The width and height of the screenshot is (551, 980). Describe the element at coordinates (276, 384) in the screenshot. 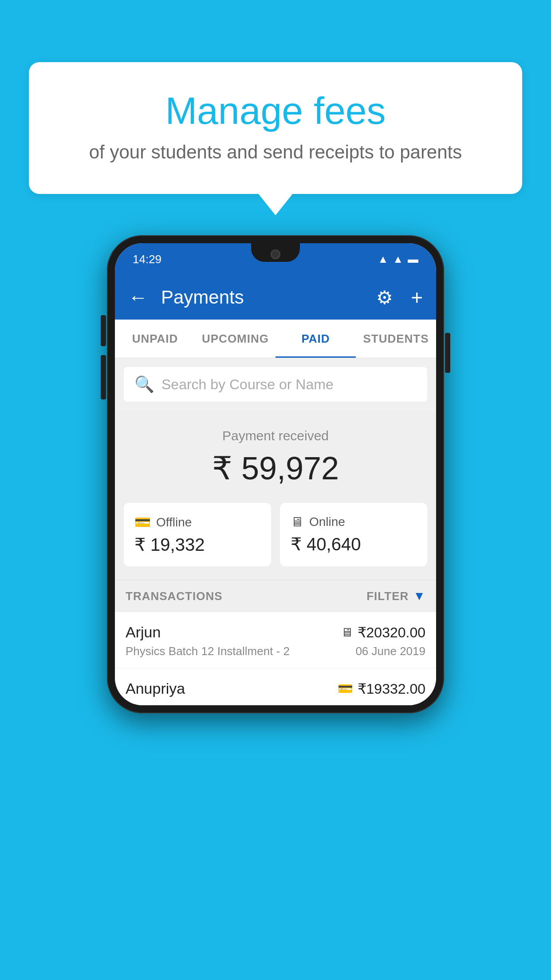

I see `search-box: 🔍 Search by Course or Name` at that location.